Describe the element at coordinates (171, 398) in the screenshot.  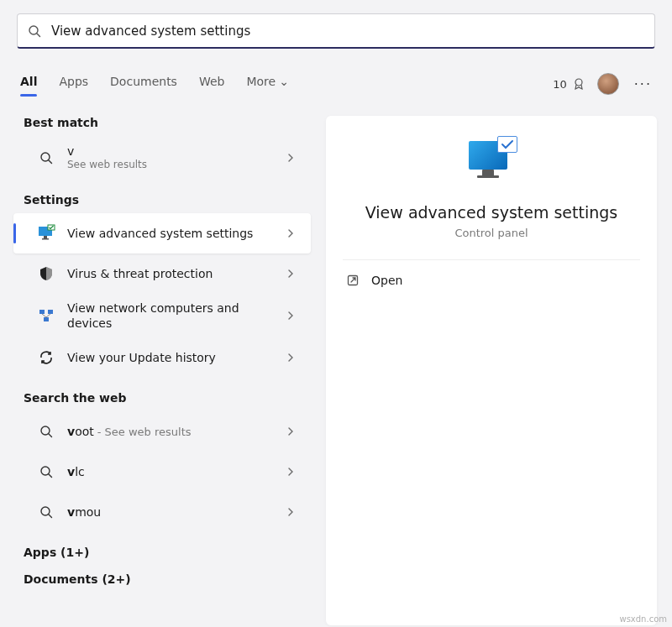
I see `section-search-web: Search the web` at that location.